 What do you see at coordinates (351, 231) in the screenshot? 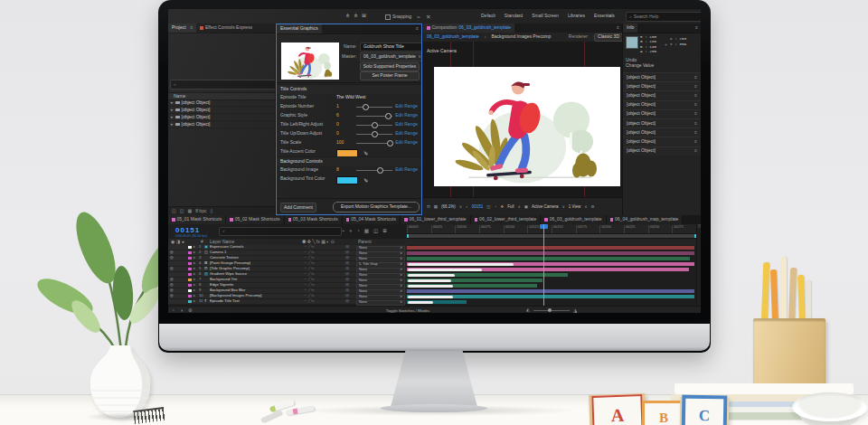
I see `draft3d-icon: ⌖` at bounding box center [351, 231].